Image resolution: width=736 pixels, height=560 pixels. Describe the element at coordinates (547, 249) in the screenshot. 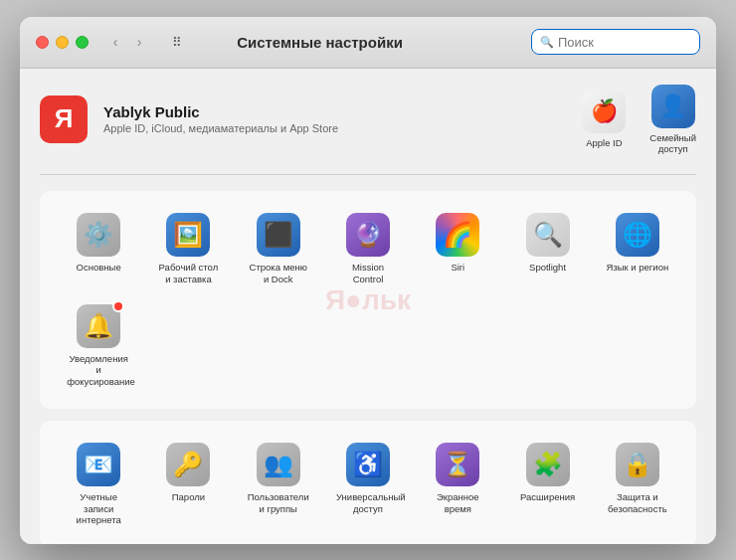

I see `item-spotlight: 🔍 Spotlight` at that location.